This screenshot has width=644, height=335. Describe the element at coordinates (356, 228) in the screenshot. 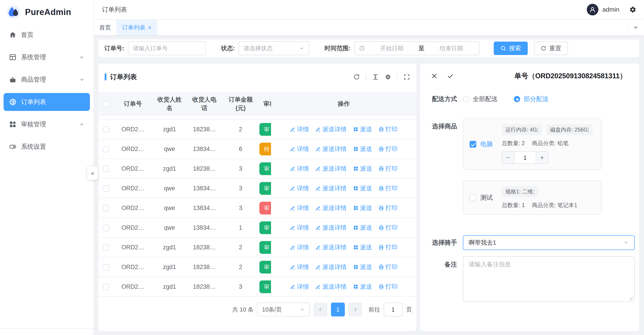

I see `grid-icon` at that location.